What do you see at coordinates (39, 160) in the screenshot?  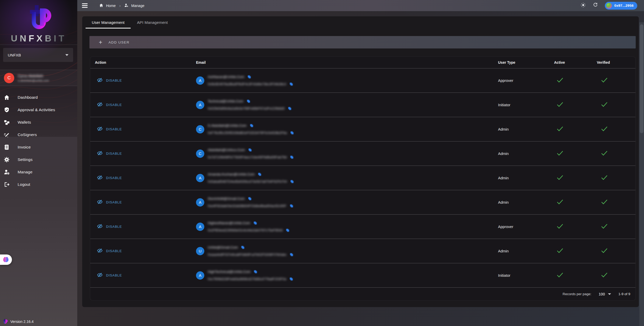 I see `sidebar-item-settings: Settings` at bounding box center [39, 160].